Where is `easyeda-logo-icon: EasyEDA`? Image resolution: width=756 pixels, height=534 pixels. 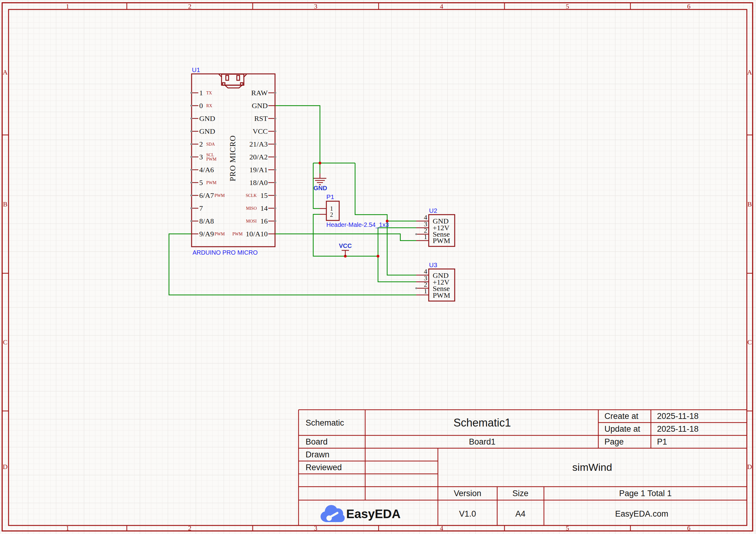 easyeda-logo-icon: EasyEDA is located at coordinates (361, 514).